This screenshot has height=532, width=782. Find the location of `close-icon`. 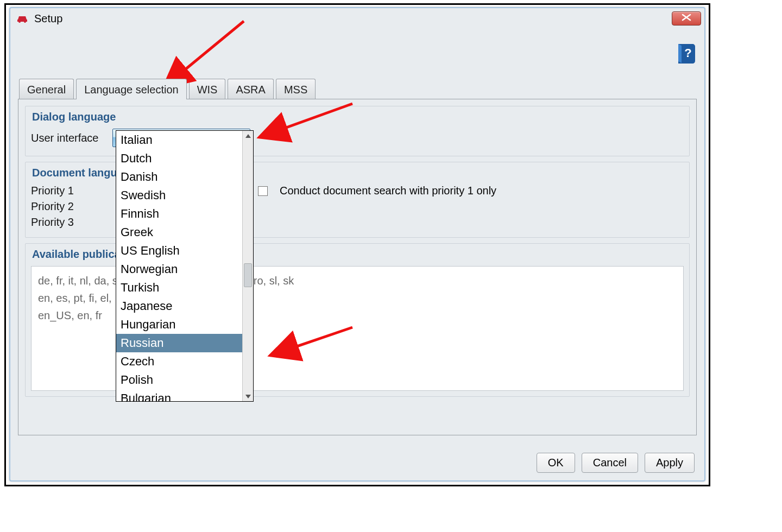

close-icon is located at coordinates (686, 18).